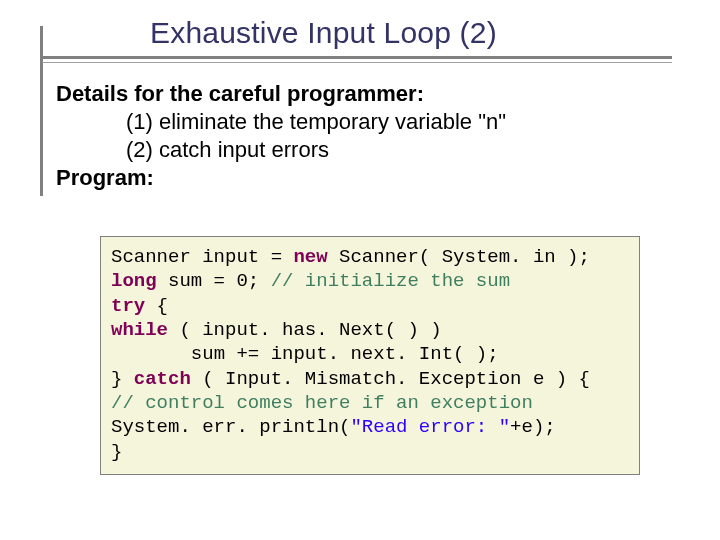  What do you see at coordinates (116, 452) in the screenshot?
I see `code-l9a: }` at bounding box center [116, 452].